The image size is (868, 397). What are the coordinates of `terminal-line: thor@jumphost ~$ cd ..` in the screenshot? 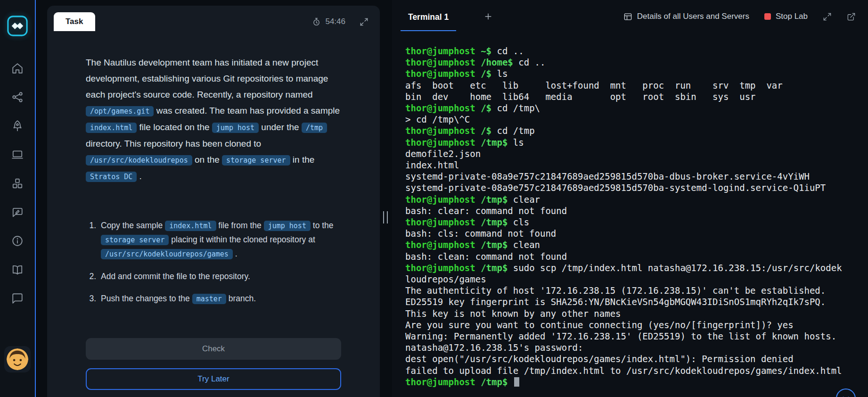 It's located at (630, 51).